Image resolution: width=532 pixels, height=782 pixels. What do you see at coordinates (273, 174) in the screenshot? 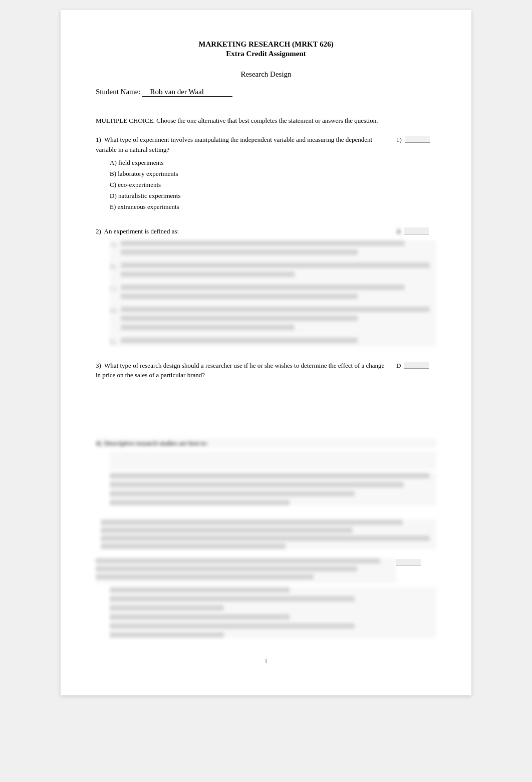
I see `option-1b: B) laboratory experiments` at bounding box center [273, 174].